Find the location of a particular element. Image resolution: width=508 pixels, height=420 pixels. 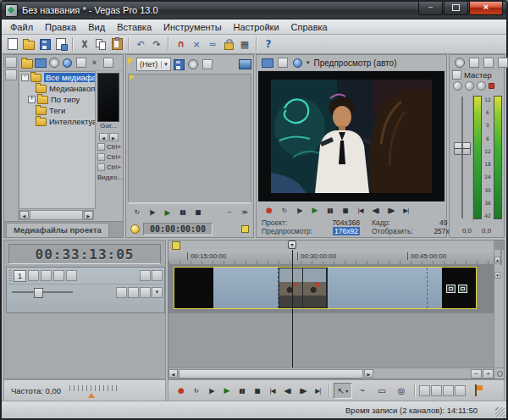

zoom-tool-button: ◎ is located at coordinates (401, 391).